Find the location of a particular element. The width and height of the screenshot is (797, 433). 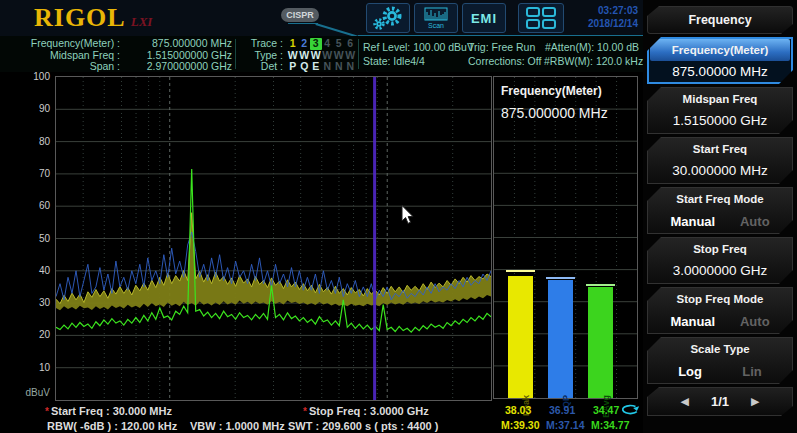

meter-bar-eavg: EAvg is located at coordinates (600, 342).